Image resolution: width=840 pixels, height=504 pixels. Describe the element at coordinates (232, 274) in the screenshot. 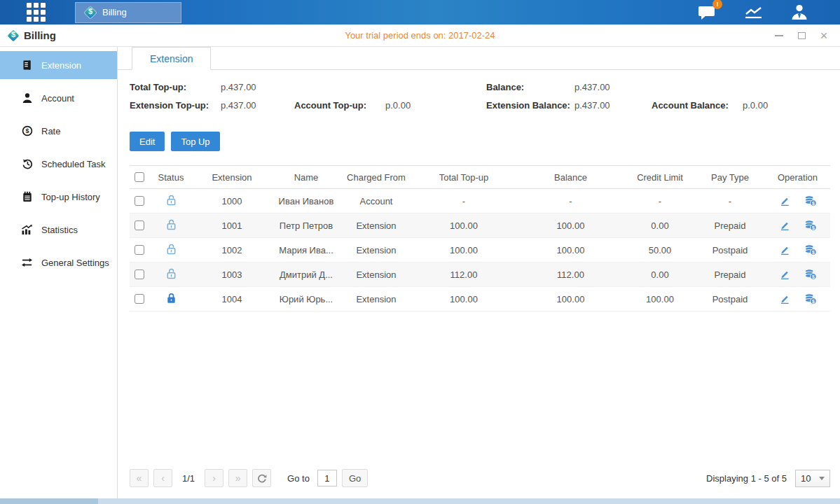

I see `extension-cell: 1003` at that location.